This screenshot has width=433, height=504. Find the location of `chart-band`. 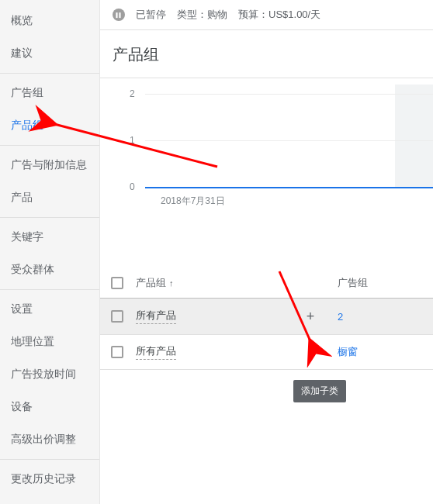

chart-band is located at coordinates (414, 136).